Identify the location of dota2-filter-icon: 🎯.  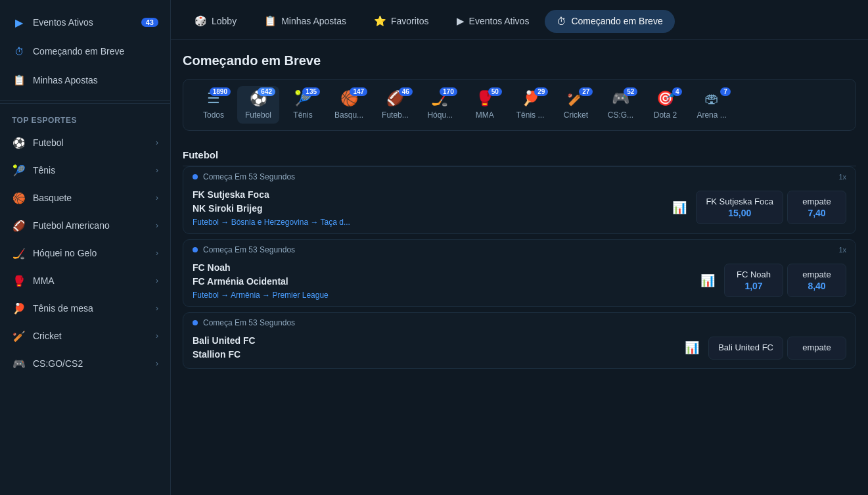
(665, 99).